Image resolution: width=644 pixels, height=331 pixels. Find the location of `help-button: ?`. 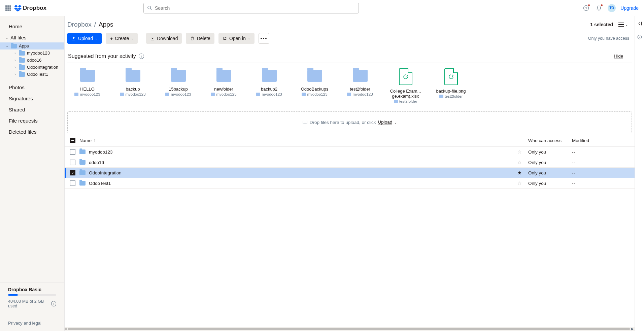

help-button: ? is located at coordinates (586, 8).